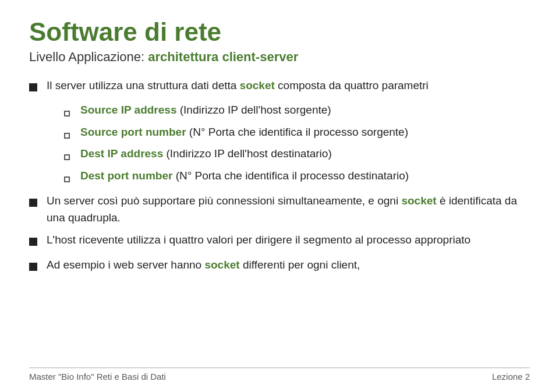 The image size is (559, 392). What do you see at coordinates (280, 375) in the screenshot?
I see `footer: Master "Bio Info" Reti e Basi di Dati Le…` at bounding box center [280, 375].